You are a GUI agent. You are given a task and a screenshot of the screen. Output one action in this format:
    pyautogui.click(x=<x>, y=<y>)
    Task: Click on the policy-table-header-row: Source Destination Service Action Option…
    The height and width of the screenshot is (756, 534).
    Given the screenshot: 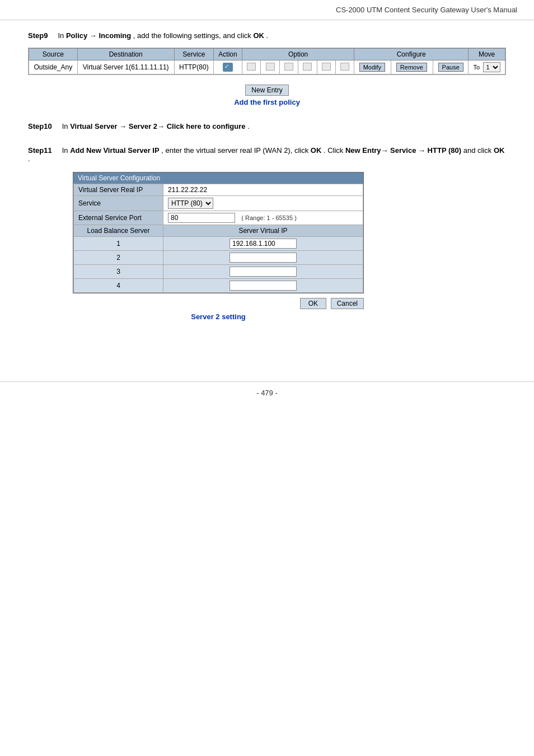 What is the action you would take?
    pyautogui.click(x=268, y=55)
    